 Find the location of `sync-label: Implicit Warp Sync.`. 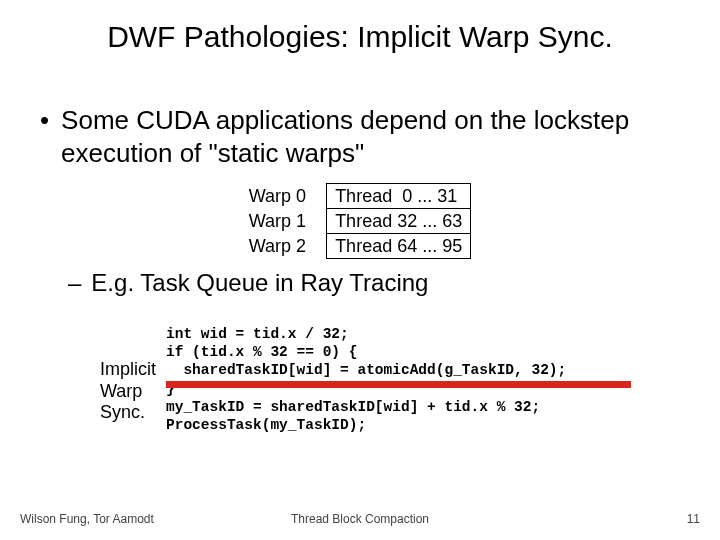

sync-label: Implicit Warp Sync. is located at coordinates (133, 414).